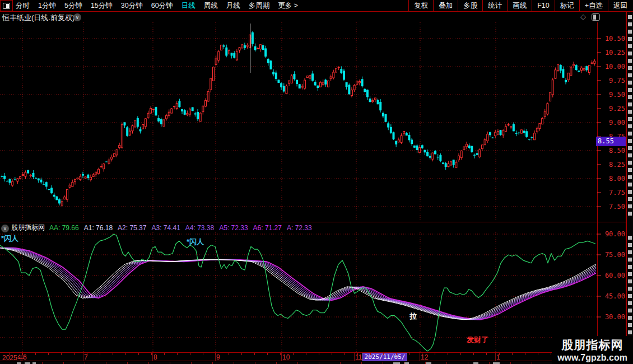  What do you see at coordinates (385, 357) in the screenshot?
I see `selected-date-box: 2025/11/05/三` at bounding box center [385, 357].